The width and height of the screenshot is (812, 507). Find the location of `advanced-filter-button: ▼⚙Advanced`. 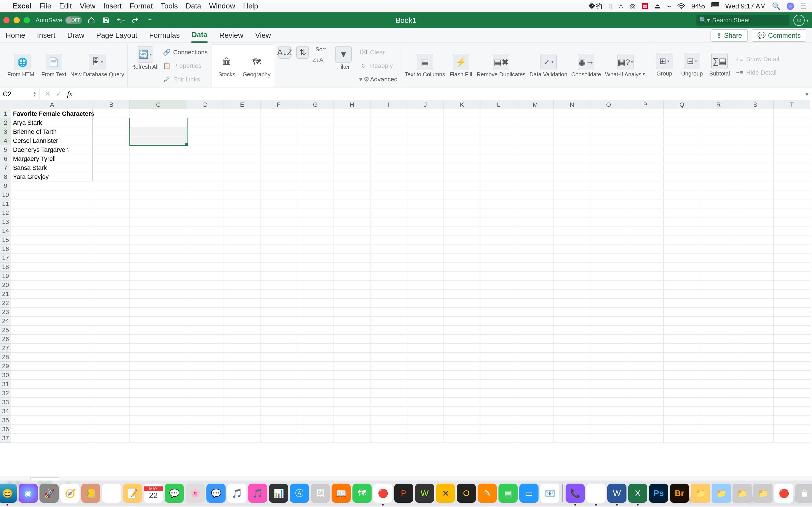

advanced-filter-button: ▼⚙Advanced is located at coordinates (378, 79).